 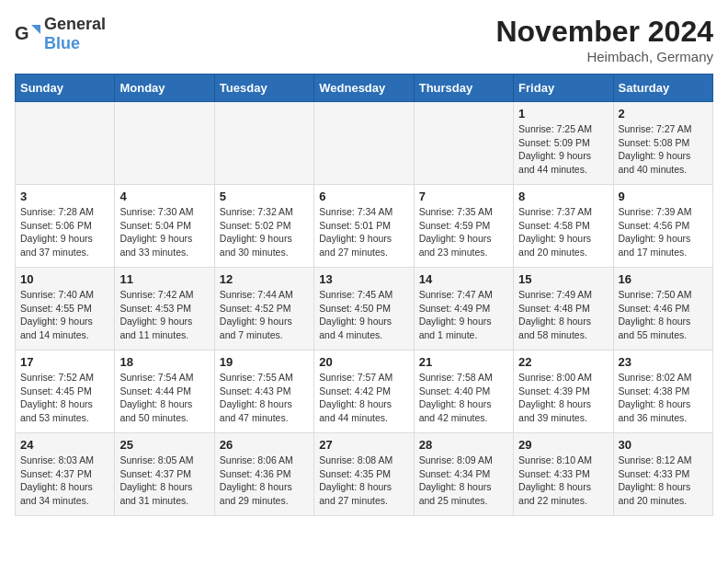 I want to click on day-number: 21, so click(x=463, y=362).